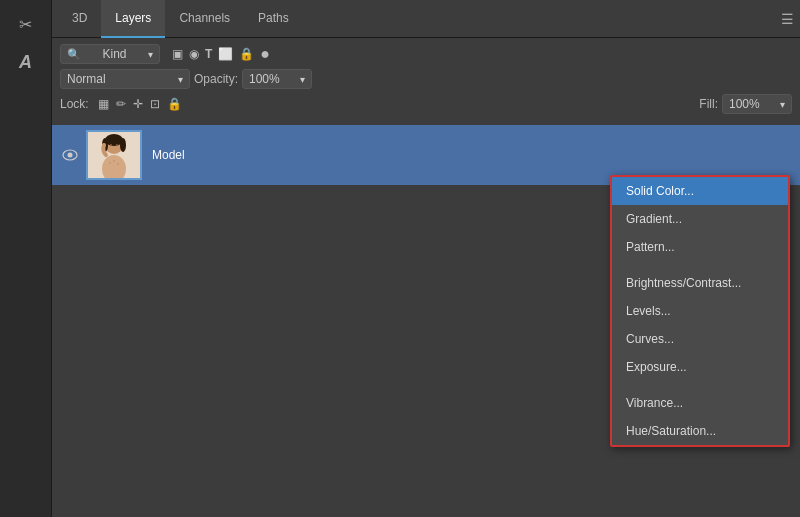 This screenshot has width=800, height=517. What do you see at coordinates (70, 155) in the screenshot?
I see `layer-visibility-toggle` at bounding box center [70, 155].